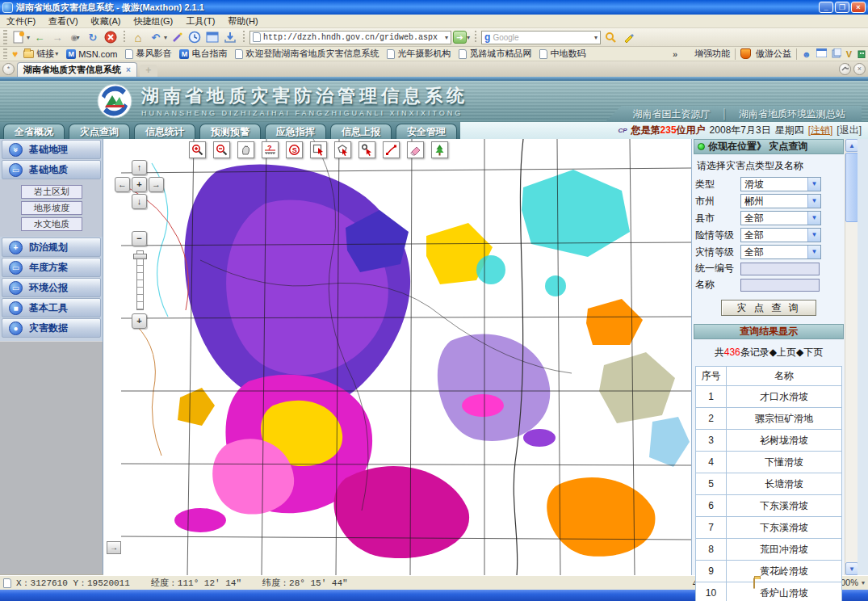 Image resolution: width=868 pixels, height=601 pixels. Describe the element at coordinates (769, 528) in the screenshot. I see `result-row: 7下东溪滑坡` at that location.